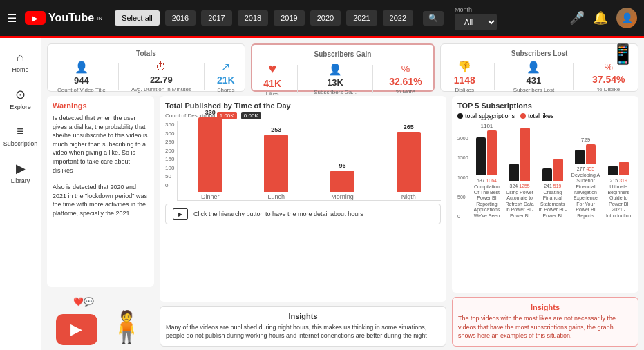 The image size is (644, 350). What do you see at coordinates (64, 18) in the screenshot?
I see `logo-area: ▶ YouTubeIN` at bounding box center [64, 18].